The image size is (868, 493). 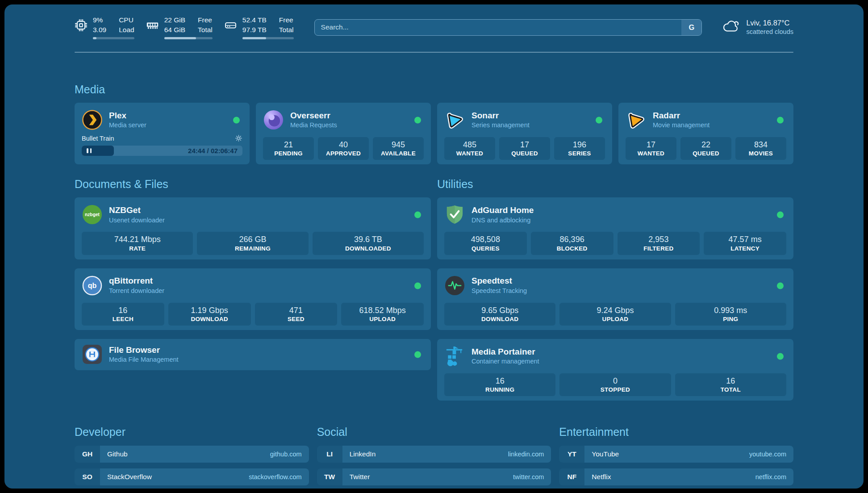 I want to click on system-stats: 9% 3.09 CPU Load 22 GiB 64 GiB, so click(x=184, y=27).